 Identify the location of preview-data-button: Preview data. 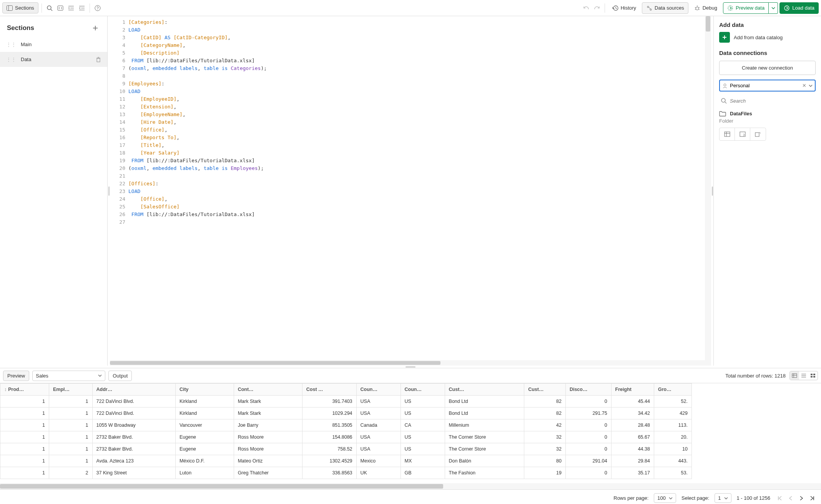
(746, 8).